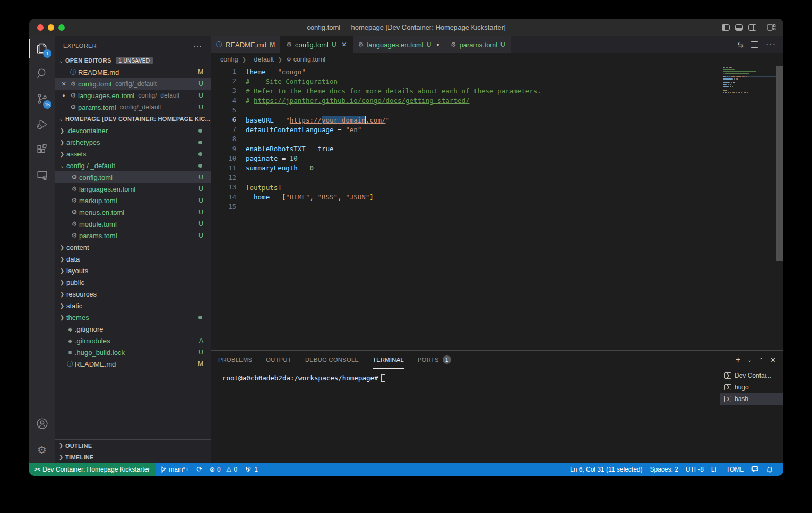  Describe the element at coordinates (497, 120) in the screenshot. I see `code-line-6: 6baseURL = "https://your_domain.com/"` at that location.